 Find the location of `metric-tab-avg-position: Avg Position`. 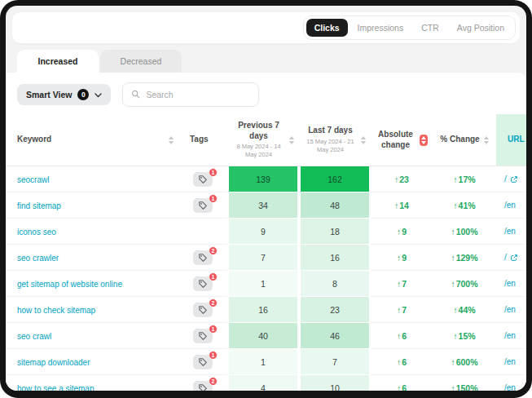

metric-tab-avg-position: Avg Position is located at coordinates (481, 28).